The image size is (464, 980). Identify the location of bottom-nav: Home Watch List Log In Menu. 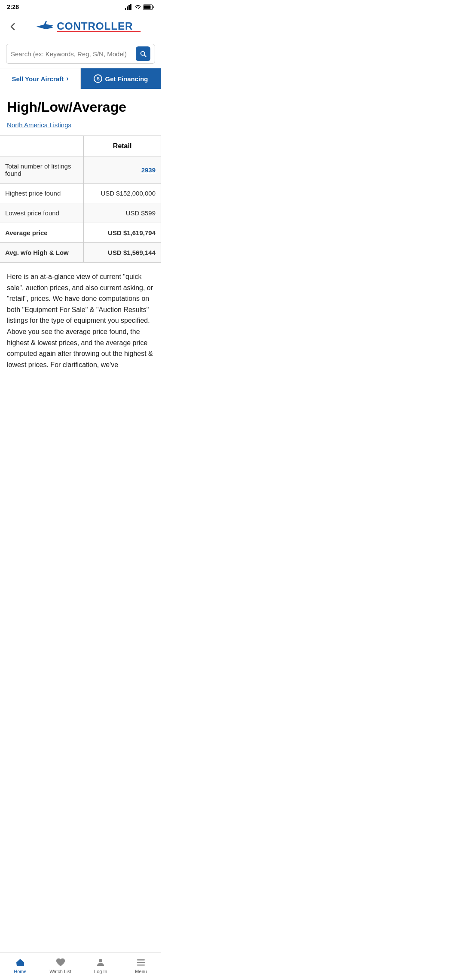
(81, 966).